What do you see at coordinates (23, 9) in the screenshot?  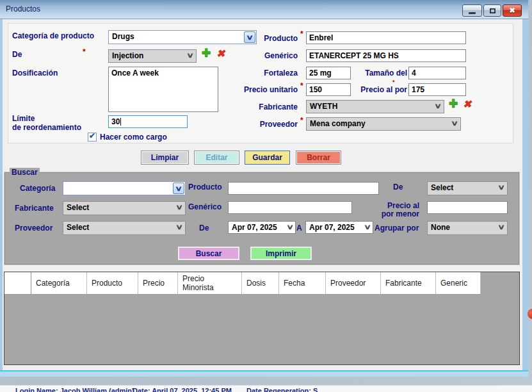 I see `window-title: Productos` at bounding box center [23, 9].